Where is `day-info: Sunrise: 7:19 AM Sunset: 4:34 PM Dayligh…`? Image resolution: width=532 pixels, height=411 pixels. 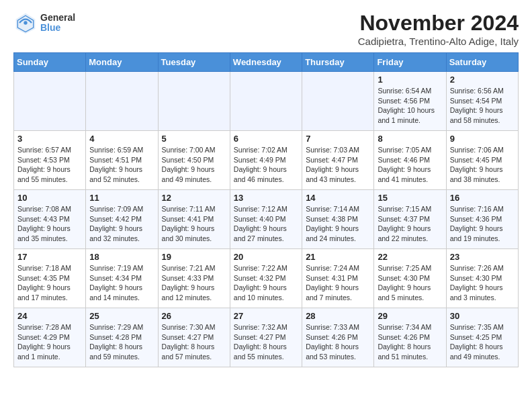 day-info: Sunrise: 7:19 AM Sunset: 4:34 PM Dayligh… is located at coordinates (122, 283).